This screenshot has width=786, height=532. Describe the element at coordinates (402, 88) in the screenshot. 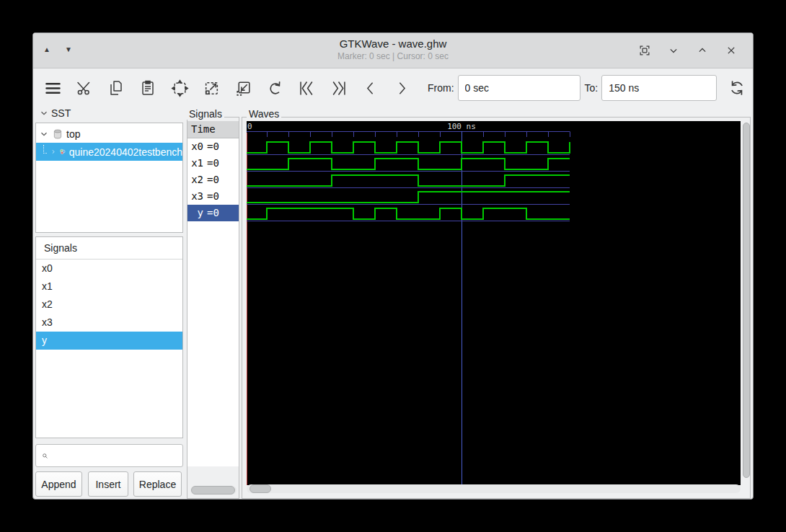

I see `step-right-button` at that location.